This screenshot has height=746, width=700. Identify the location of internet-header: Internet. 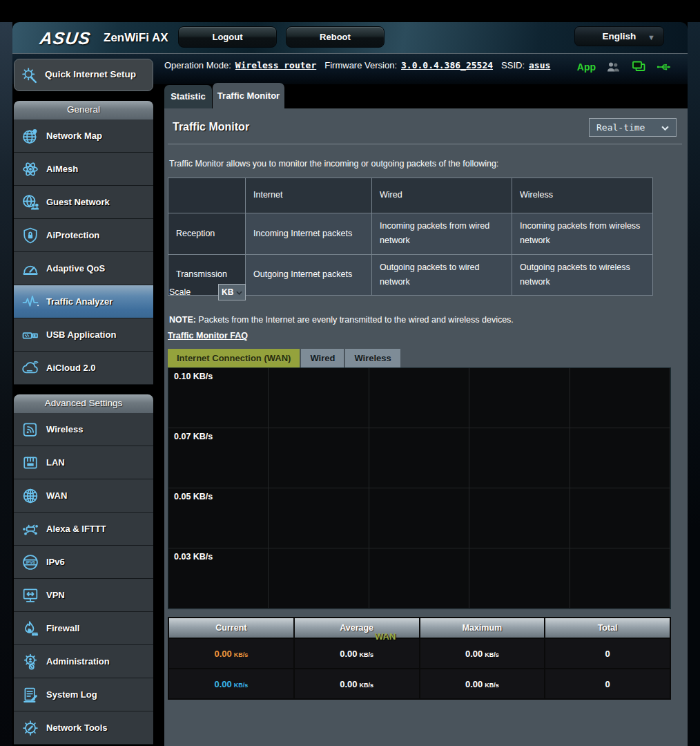
(309, 196).